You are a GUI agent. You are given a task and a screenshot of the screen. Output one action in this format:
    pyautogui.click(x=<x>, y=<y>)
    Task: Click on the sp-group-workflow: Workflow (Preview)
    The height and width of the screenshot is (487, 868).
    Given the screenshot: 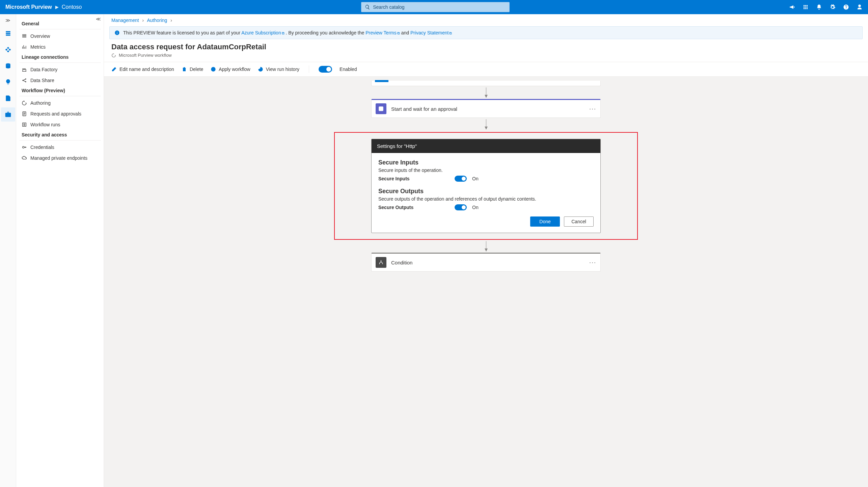 What is the action you would take?
    pyautogui.click(x=60, y=91)
    